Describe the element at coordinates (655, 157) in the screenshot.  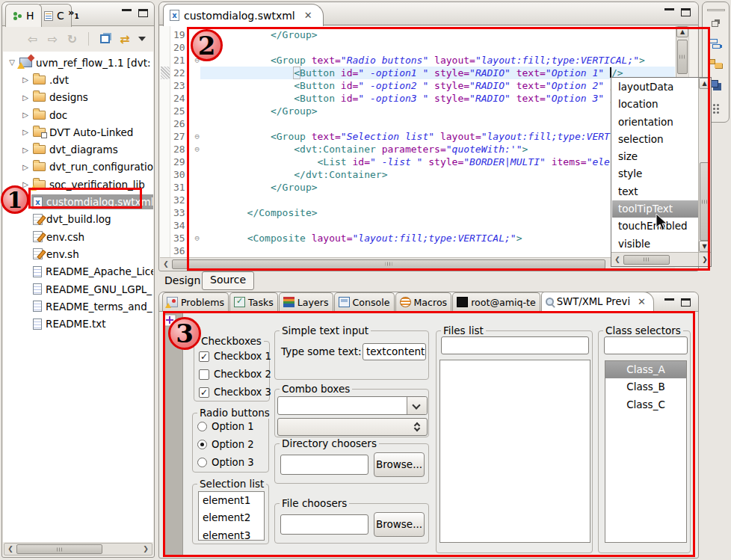
I see `autocomplete-item: size` at that location.